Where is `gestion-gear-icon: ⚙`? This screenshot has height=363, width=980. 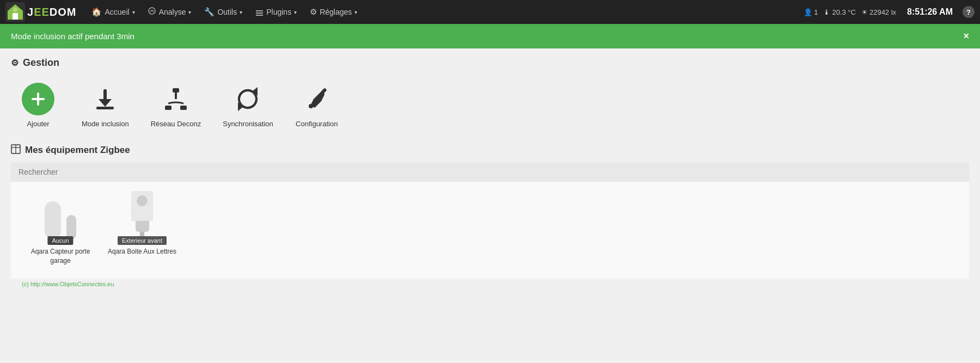 gestion-gear-icon: ⚙ is located at coordinates (15, 63).